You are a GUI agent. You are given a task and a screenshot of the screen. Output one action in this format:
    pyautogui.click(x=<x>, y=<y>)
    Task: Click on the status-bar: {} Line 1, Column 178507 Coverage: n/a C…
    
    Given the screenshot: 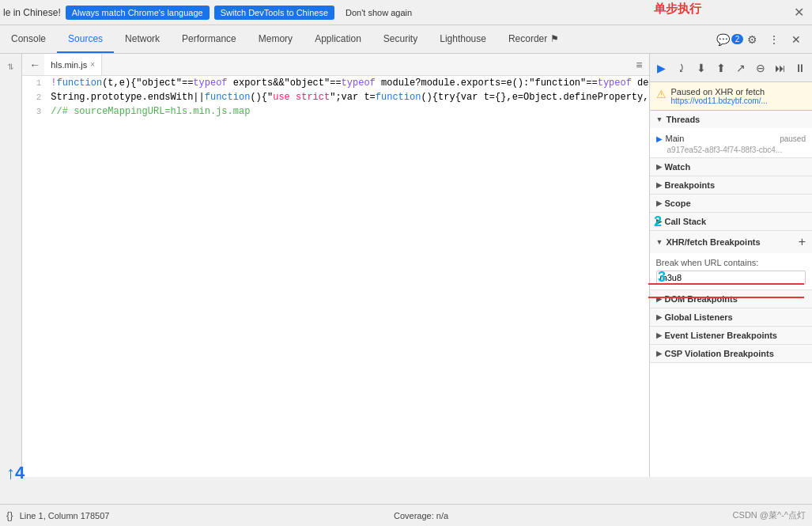 What is the action you would take?
    pyautogui.click(x=406, y=515)
    